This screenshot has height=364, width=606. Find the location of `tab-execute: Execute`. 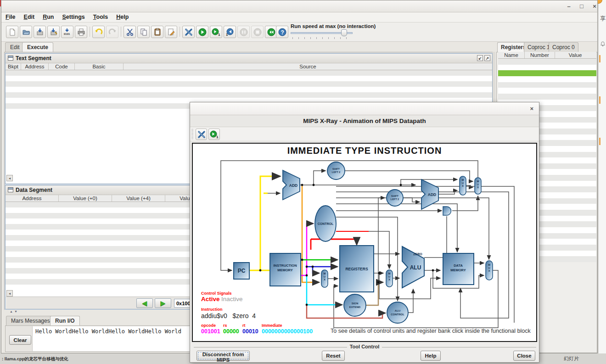

tab-execute: Execute is located at coordinates (38, 47).